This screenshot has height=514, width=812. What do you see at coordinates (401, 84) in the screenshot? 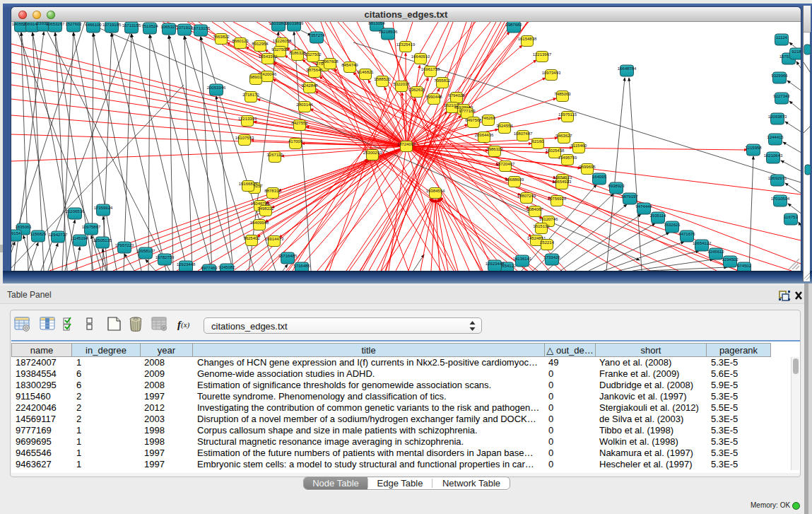
I see `svg-text: 5322037` at bounding box center [401, 84].